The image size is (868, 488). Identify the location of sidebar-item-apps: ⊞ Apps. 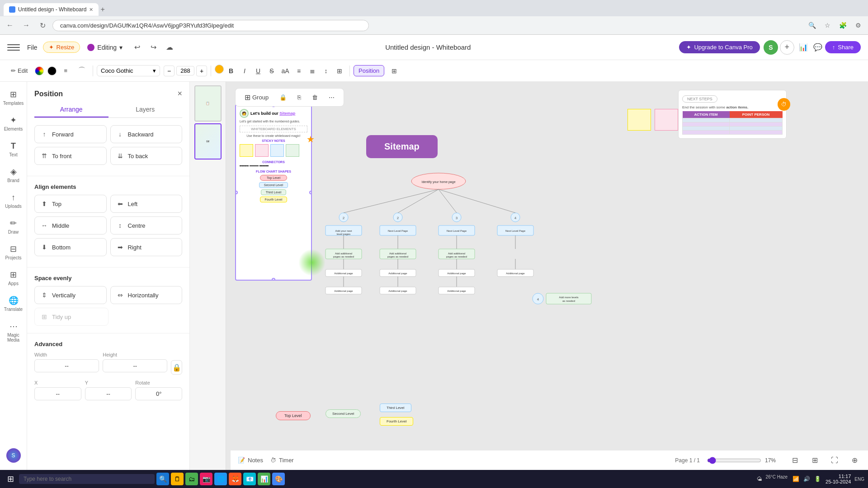
(14, 277).